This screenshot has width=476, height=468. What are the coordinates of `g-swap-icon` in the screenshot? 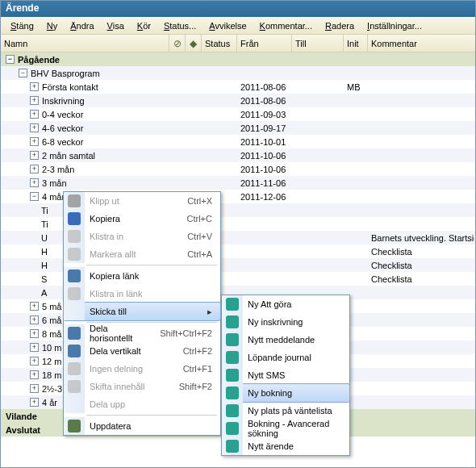 It's located at (74, 387).